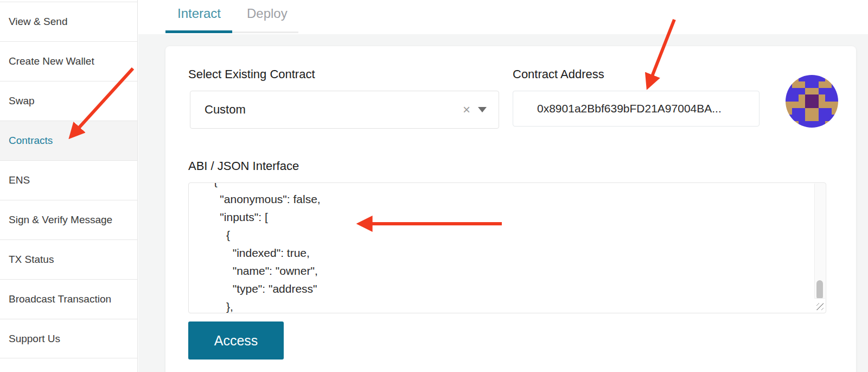 The height and width of the screenshot is (372, 868). Describe the element at coordinates (61, 220) in the screenshot. I see `sidebar-item-label: Sign & Verify Message` at that location.